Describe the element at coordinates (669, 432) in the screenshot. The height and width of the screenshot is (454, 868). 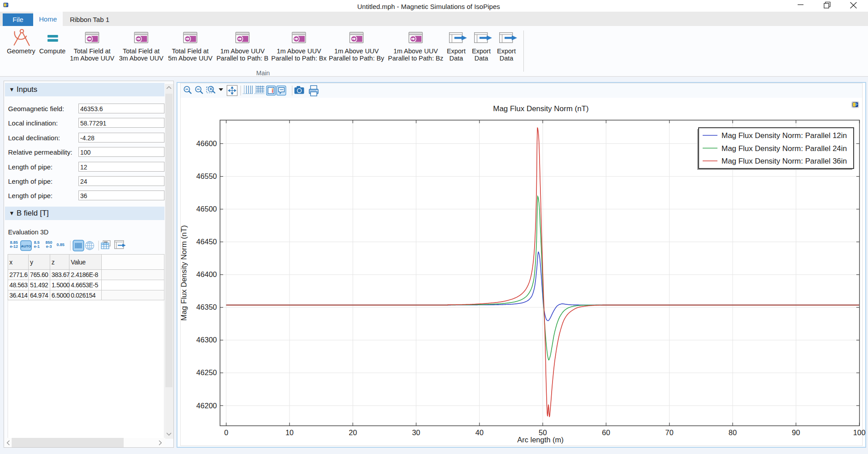
I see `svg-text: 70` at that location.